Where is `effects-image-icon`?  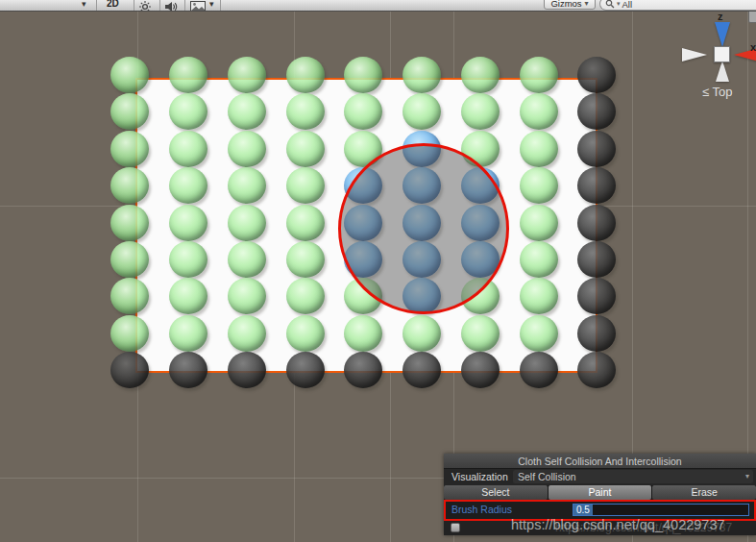 effects-image-icon is located at coordinates (198, 6).